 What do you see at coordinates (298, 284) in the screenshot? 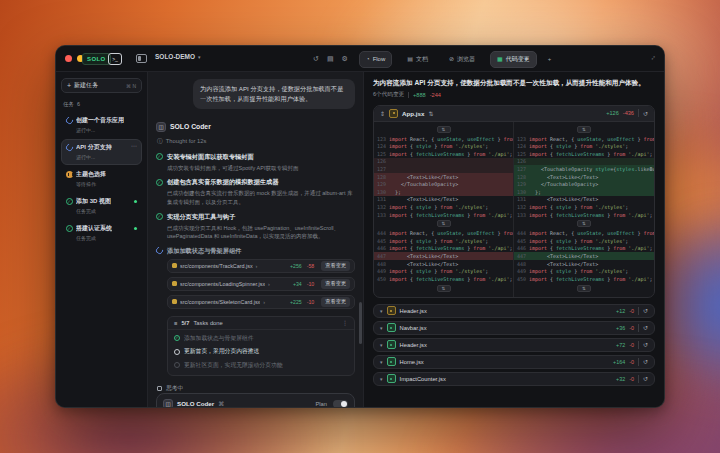
I see `lines-added: +34` at bounding box center [298, 284].